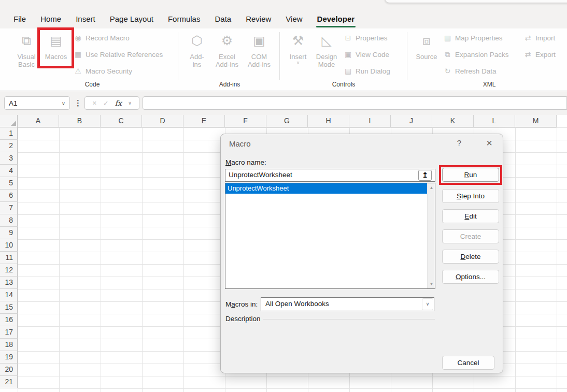  What do you see at coordinates (327, 54) in the screenshot?
I see `design-mode-button: ◺ Design Mode` at bounding box center [327, 54].